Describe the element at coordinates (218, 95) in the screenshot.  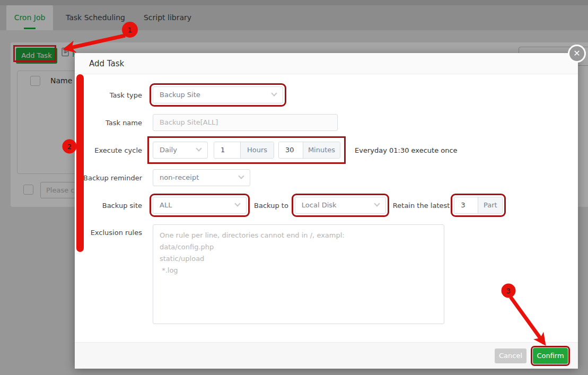
I see `task-type-select: Backup Site` at that location.